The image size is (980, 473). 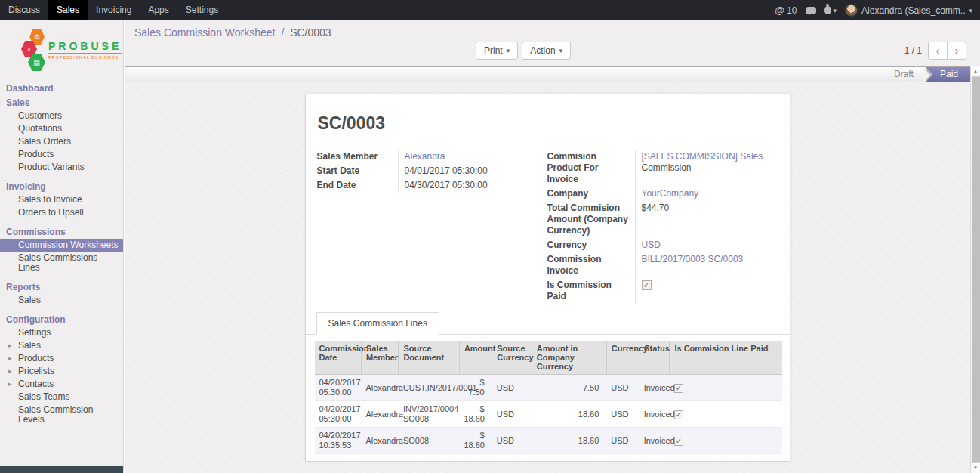 What do you see at coordinates (693, 259) in the screenshot?
I see `commission-invoice-value: BILL/2017/0003 SC/0003` at bounding box center [693, 259].